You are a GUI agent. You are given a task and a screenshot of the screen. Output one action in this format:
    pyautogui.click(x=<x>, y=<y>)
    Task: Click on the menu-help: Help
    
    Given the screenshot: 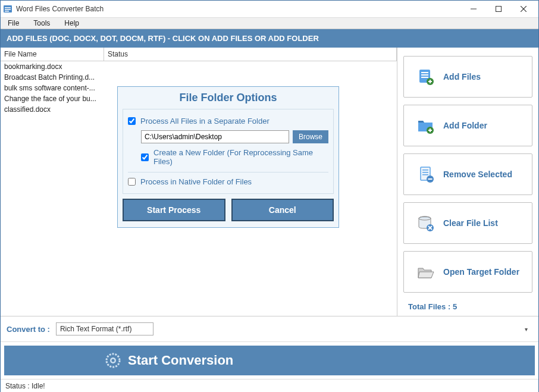 What is the action you would take?
    pyautogui.click(x=71, y=23)
    